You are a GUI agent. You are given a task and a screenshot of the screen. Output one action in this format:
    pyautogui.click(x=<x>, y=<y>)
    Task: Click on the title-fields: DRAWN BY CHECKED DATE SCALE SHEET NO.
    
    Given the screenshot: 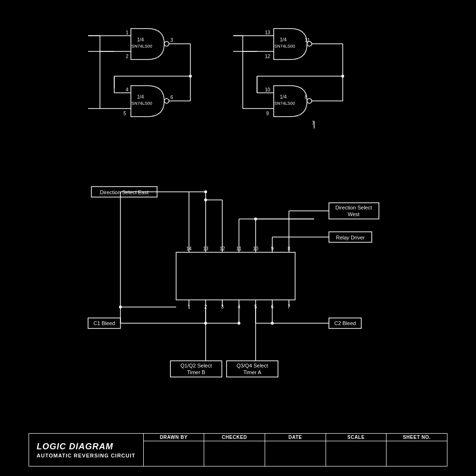 What is the action you would take?
    pyautogui.click(x=296, y=450)
    